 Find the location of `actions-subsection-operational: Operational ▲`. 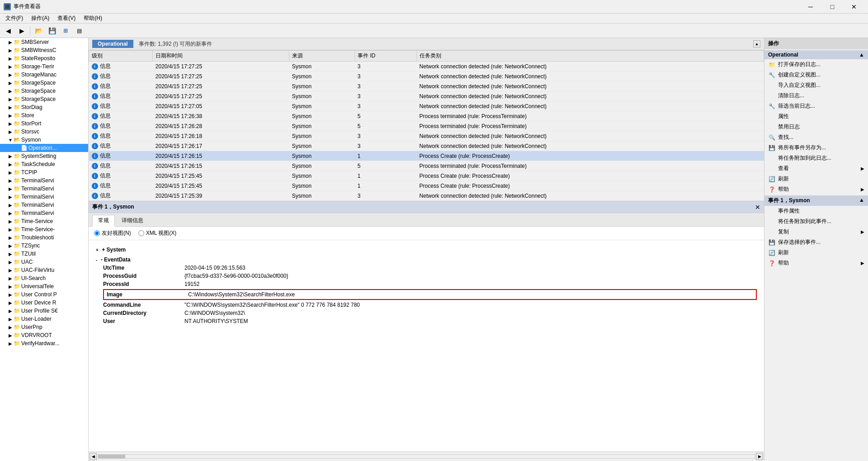

actions-subsection-operational: Operational ▲ is located at coordinates (816, 55).